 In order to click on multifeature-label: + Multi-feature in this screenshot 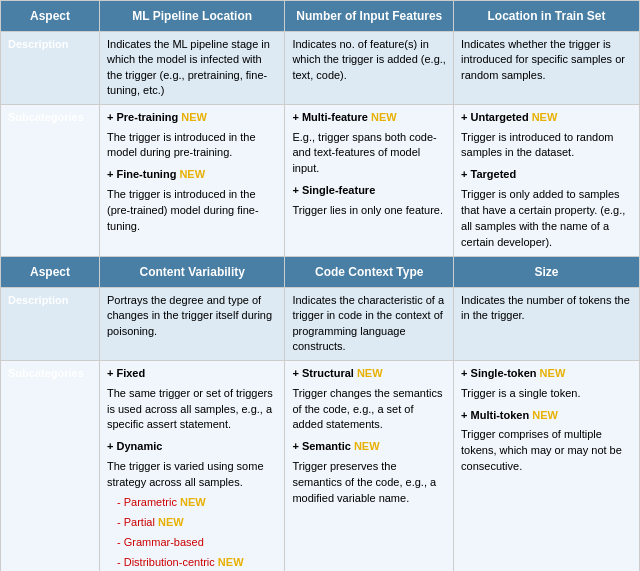, I will do `click(332, 117)`.